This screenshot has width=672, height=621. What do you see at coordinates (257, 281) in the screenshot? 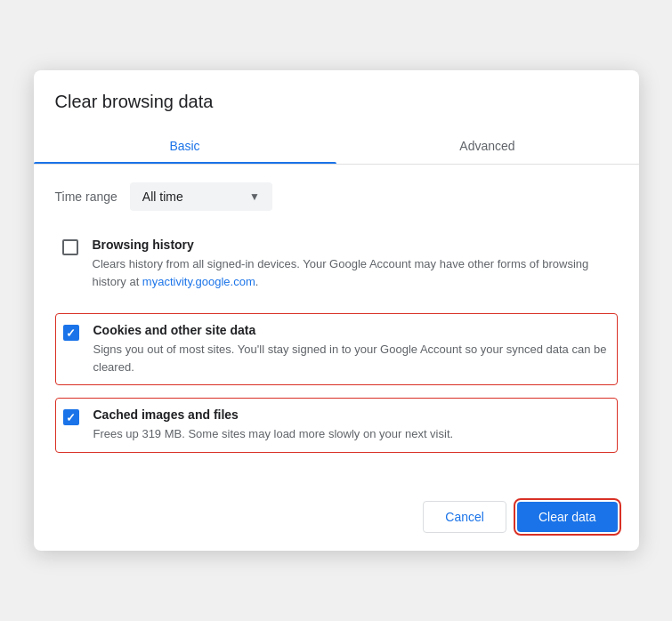
I see `browsing-history-desc-suffix: .` at bounding box center [257, 281].